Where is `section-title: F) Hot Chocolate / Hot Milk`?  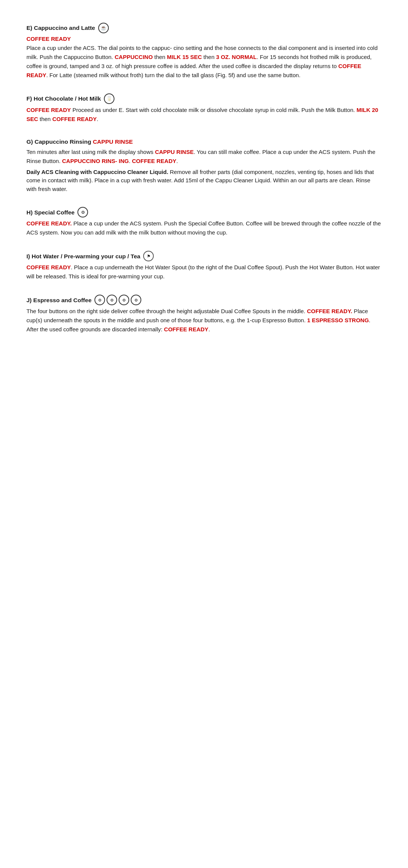 section-title: F) Hot Chocolate / Hot Milk is located at coordinates (63, 98).